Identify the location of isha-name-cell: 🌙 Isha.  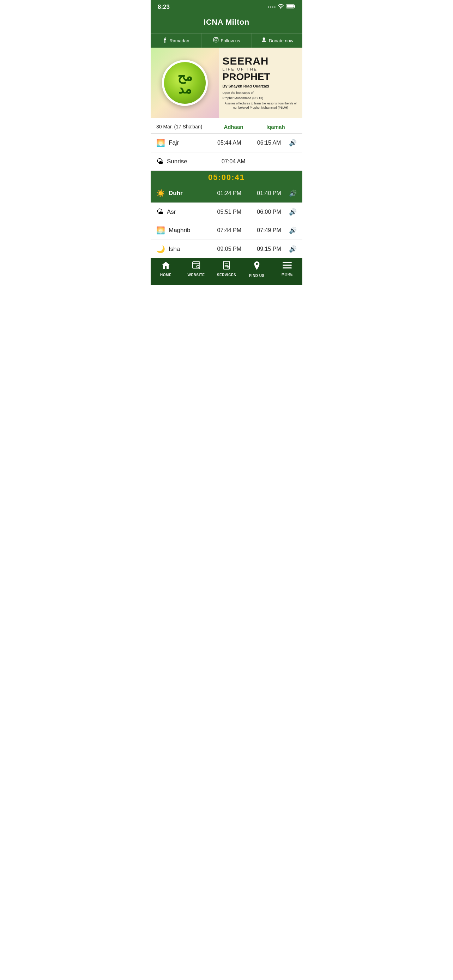
(183, 249).